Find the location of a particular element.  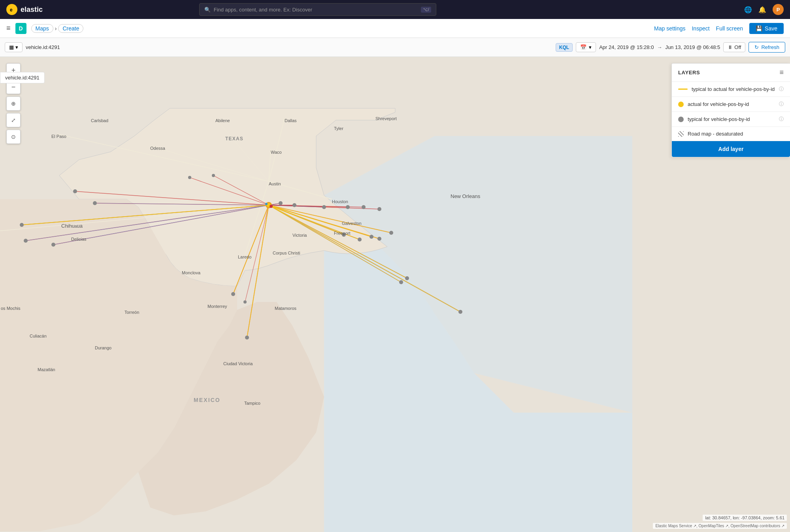

autorefresh-label: Off is located at coordinates (737, 47).